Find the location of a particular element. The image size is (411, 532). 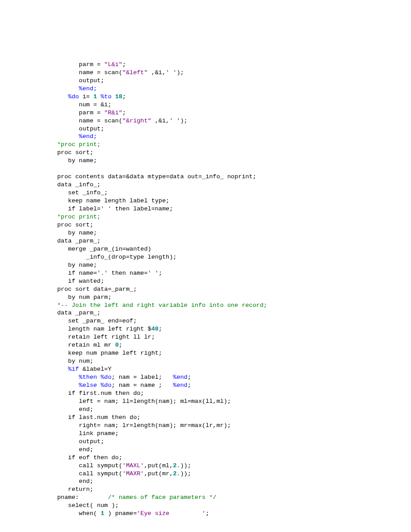

code-line: %do i= 1 %to 18; is located at coordinates (92, 96).